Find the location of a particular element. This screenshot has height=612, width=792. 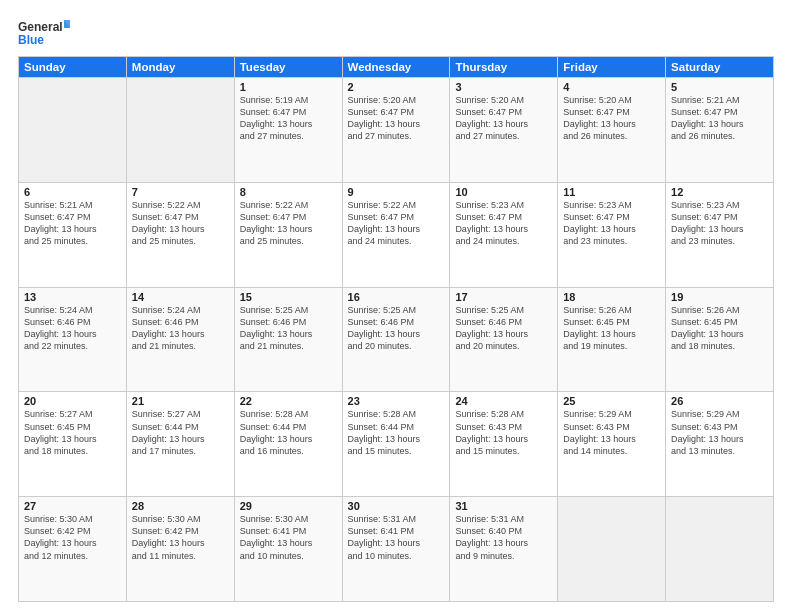

day-number: 16 is located at coordinates (396, 297).